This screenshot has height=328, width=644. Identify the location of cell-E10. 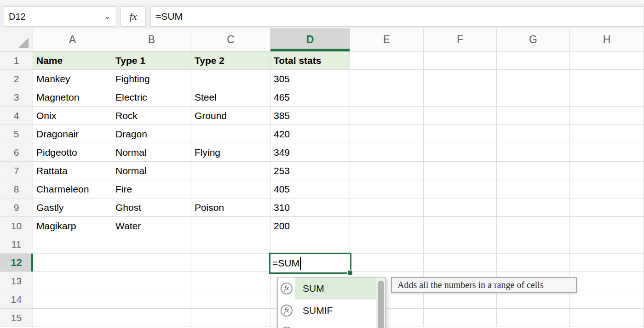
(387, 226).